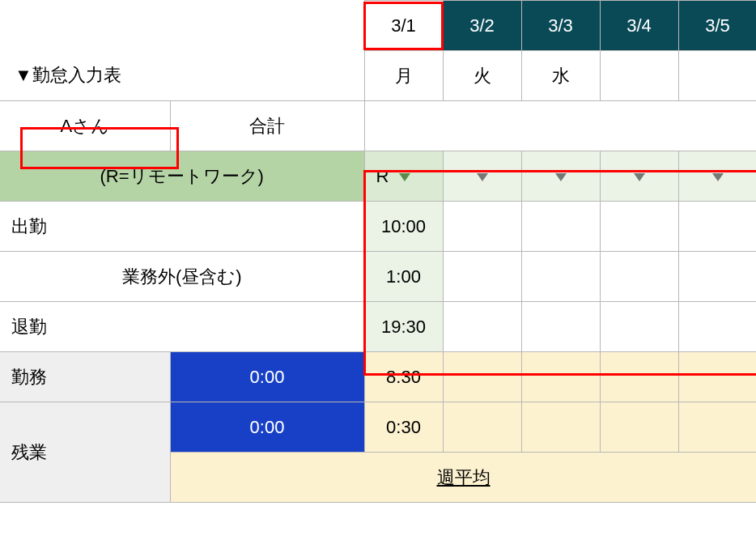 This screenshot has height=540, width=756. What do you see at coordinates (182, 277) in the screenshot?
I see `break-label: 業務外(昼含む)` at bounding box center [182, 277].